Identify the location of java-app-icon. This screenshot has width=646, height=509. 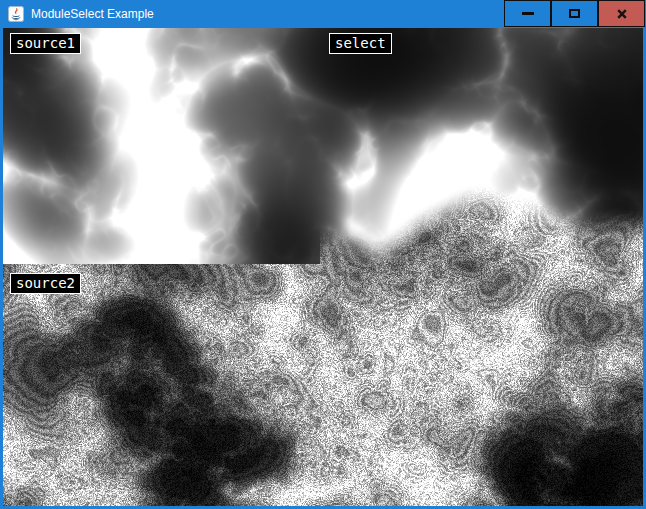
(16, 14).